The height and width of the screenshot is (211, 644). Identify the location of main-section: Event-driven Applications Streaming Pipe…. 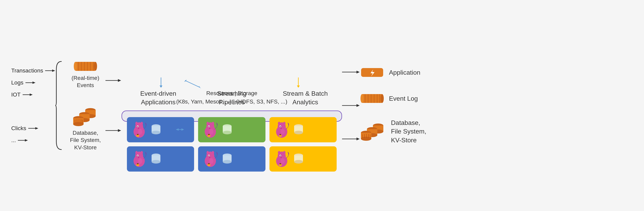
(232, 105).